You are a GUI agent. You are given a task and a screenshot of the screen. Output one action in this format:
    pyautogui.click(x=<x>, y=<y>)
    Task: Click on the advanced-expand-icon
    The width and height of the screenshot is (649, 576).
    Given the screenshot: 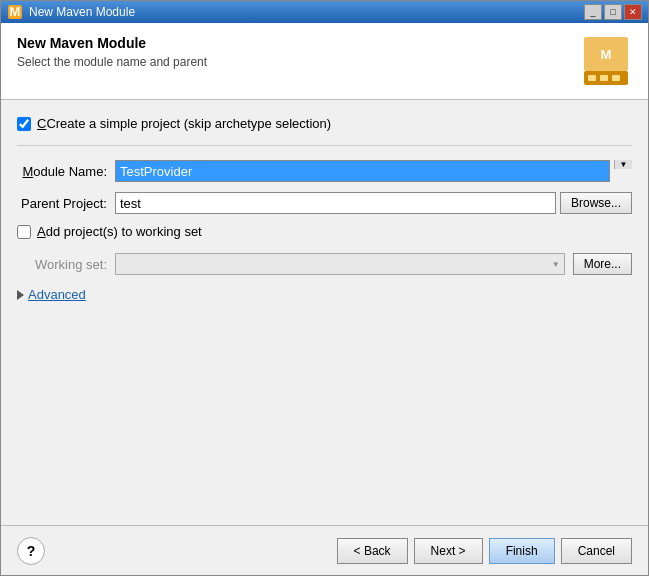 What is the action you would take?
    pyautogui.click(x=20, y=295)
    